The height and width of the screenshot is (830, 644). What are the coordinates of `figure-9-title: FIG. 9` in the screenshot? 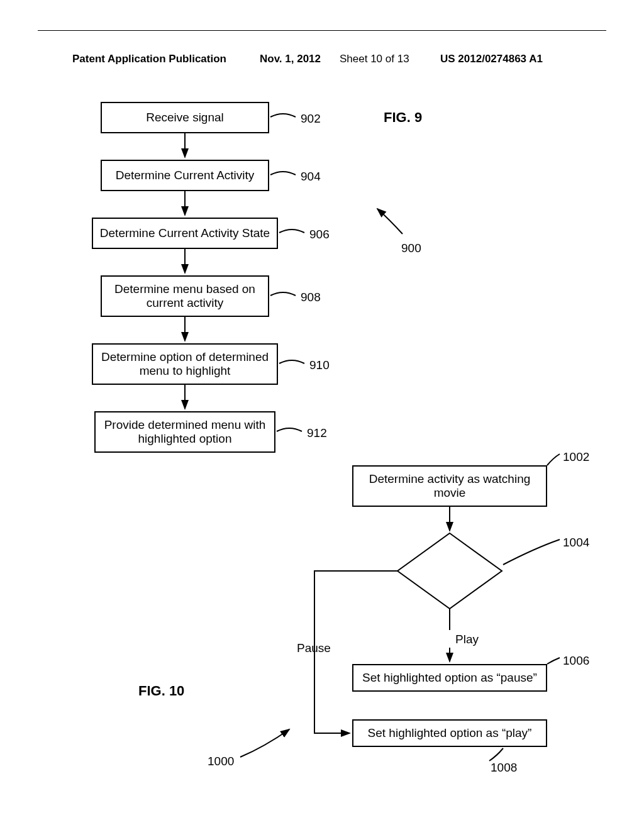 It's located at (402, 118).